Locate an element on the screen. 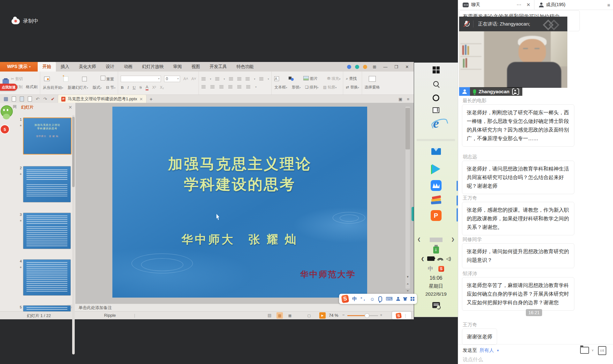  doc-list-icon: ≡ is located at coordinates (408, 99).